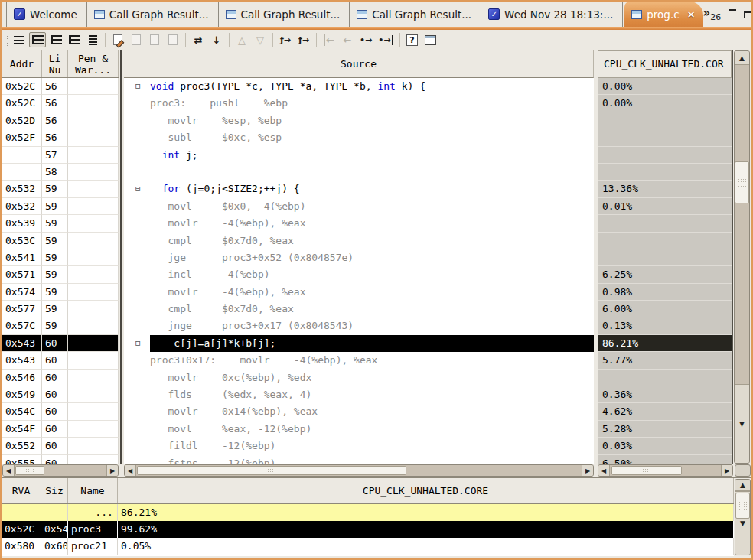 The width and height of the screenshot is (753, 560). I want to click on table-row: 0x55260, so click(60, 446).